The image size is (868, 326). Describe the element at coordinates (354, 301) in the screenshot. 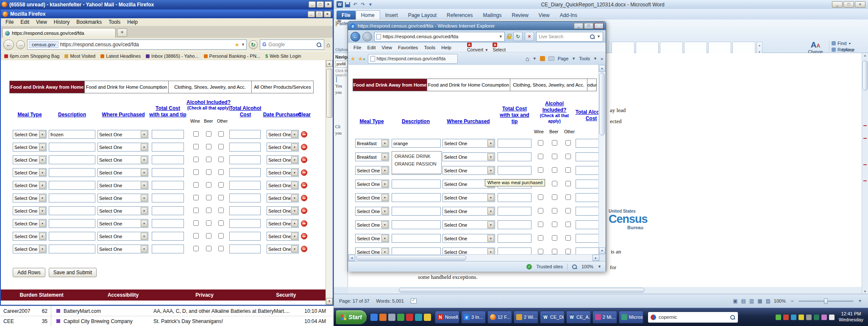

I see `page-indicator: Page: 17 of 37` at that location.